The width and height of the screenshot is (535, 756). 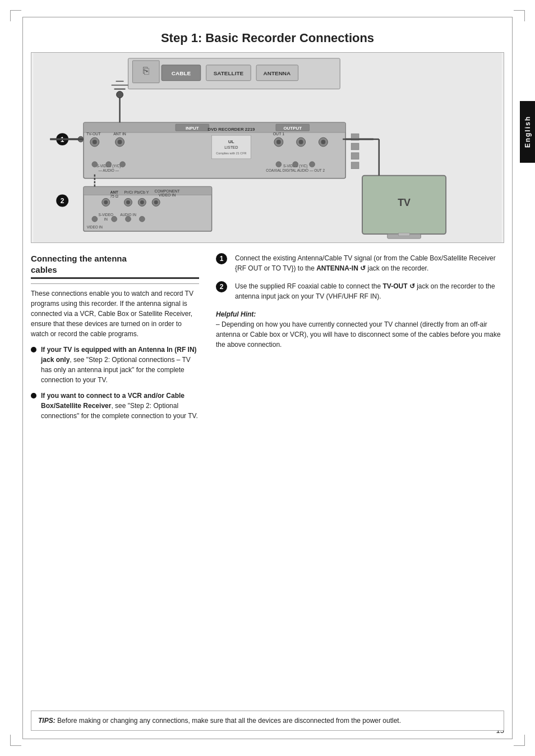 What do you see at coordinates (268, 17) in the screenshot?
I see `page-border-top` at bounding box center [268, 17].